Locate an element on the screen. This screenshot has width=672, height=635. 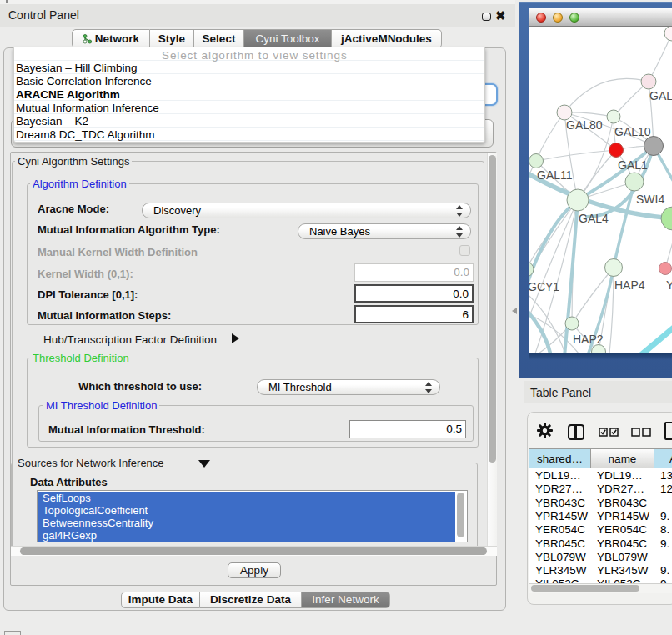
document-icon is located at coordinates (669, 431).